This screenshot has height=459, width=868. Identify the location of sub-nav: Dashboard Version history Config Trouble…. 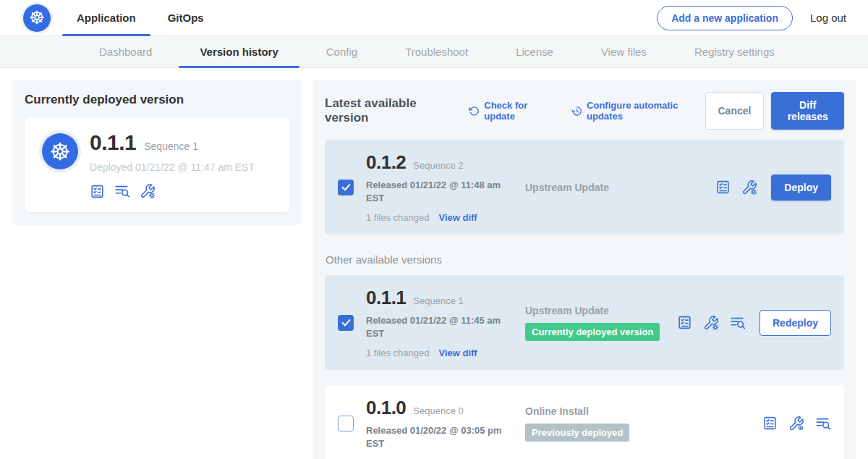
(434, 52).